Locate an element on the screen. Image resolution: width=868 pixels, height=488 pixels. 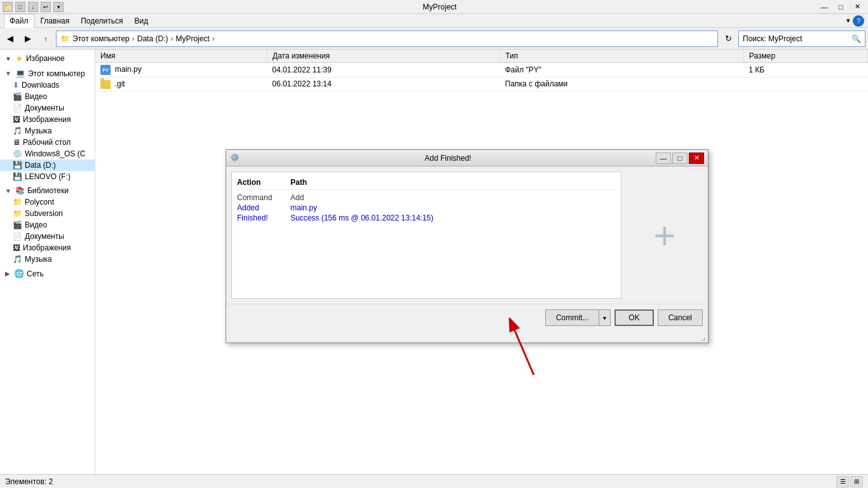
tab-file: Файл is located at coordinates (19, 21).